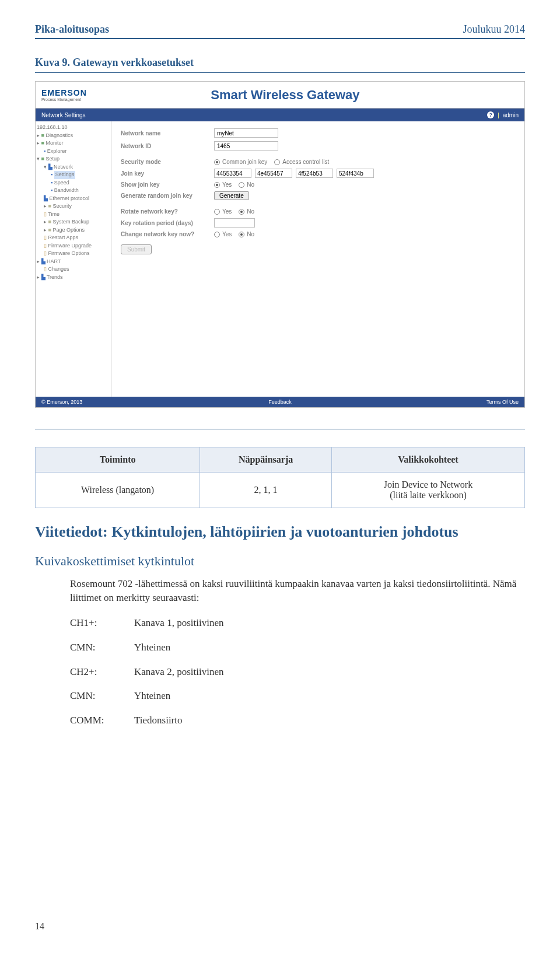 This screenshot has width=560, height=955. Describe the element at coordinates (136, 250) in the screenshot. I see `submit-button: Submit` at that location.